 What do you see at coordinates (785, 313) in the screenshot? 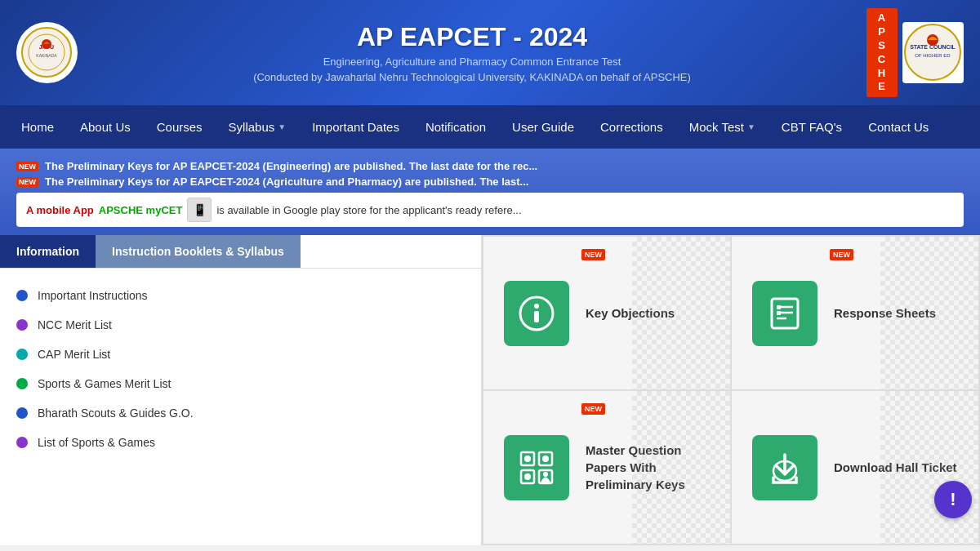
I see `response-sheets-icon-box` at bounding box center [785, 313].